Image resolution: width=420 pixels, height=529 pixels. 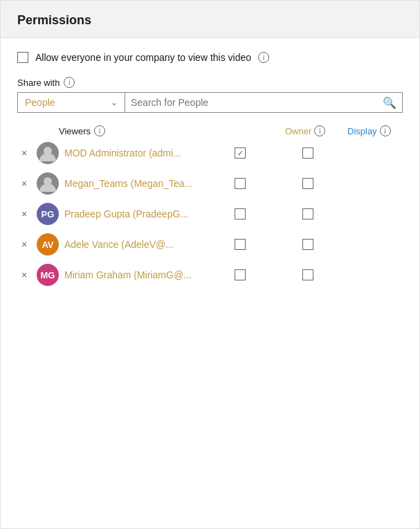 What do you see at coordinates (210, 153) in the screenshot?
I see `viewer-row: × MOD Administrator (admi...` at bounding box center [210, 153].